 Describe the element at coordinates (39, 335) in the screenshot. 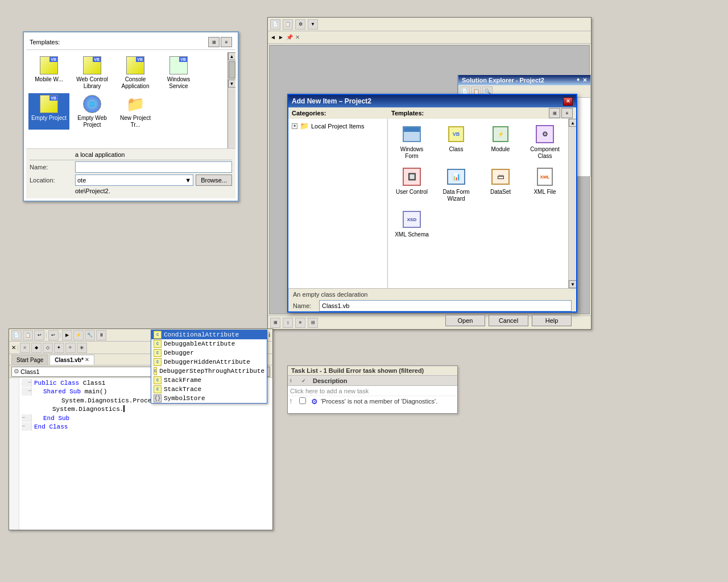

I see `ce-icon-3: ↩` at that location.